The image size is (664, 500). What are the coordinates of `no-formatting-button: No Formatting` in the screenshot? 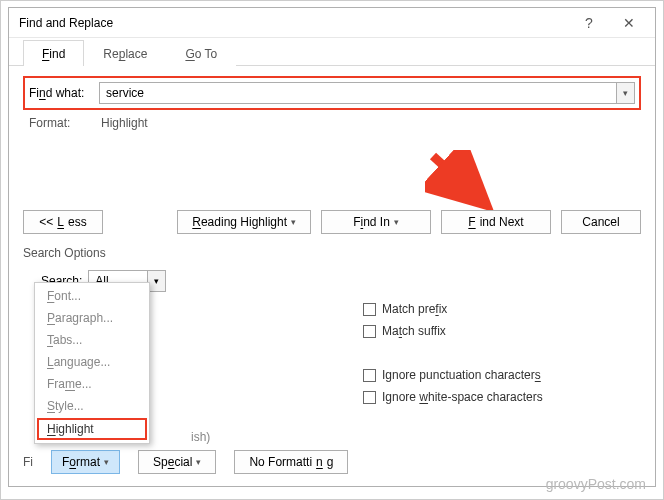 It's located at (291, 462).